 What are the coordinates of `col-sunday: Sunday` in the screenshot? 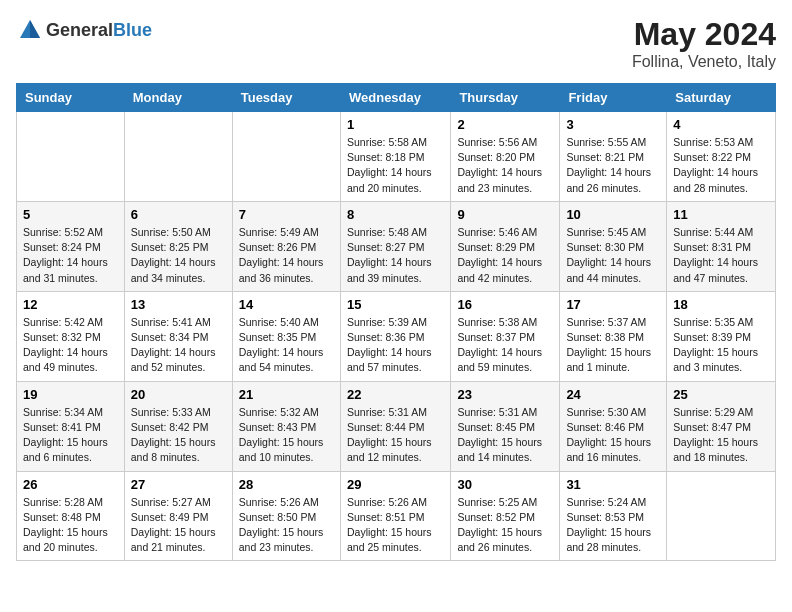 It's located at (71, 98).